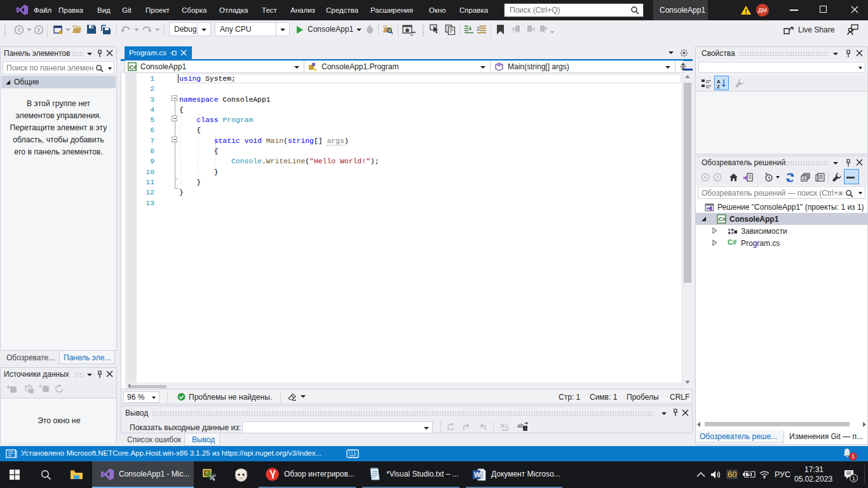 The height and width of the screenshot is (488, 868). Describe the element at coordinates (520, 426) in the screenshot. I see `svg-text: ab` at that location.